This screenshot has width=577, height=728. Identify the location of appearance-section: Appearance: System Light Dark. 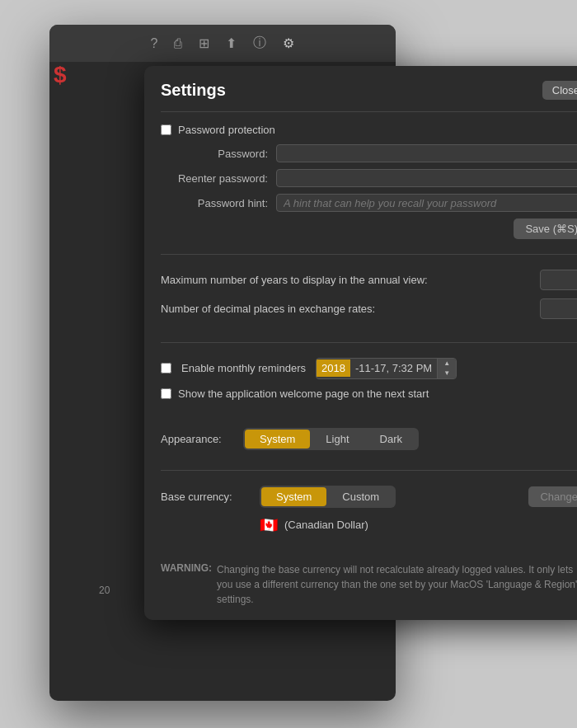
(361, 442).